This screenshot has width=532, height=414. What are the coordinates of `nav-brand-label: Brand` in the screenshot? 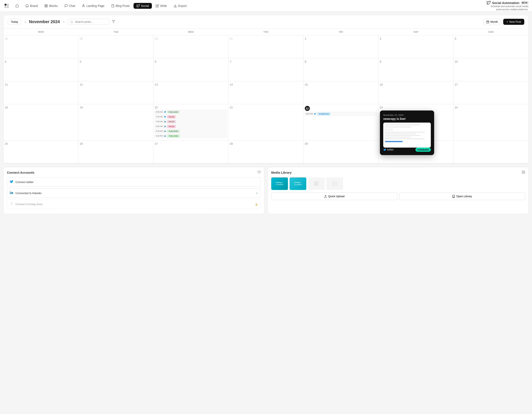 It's located at (34, 6).